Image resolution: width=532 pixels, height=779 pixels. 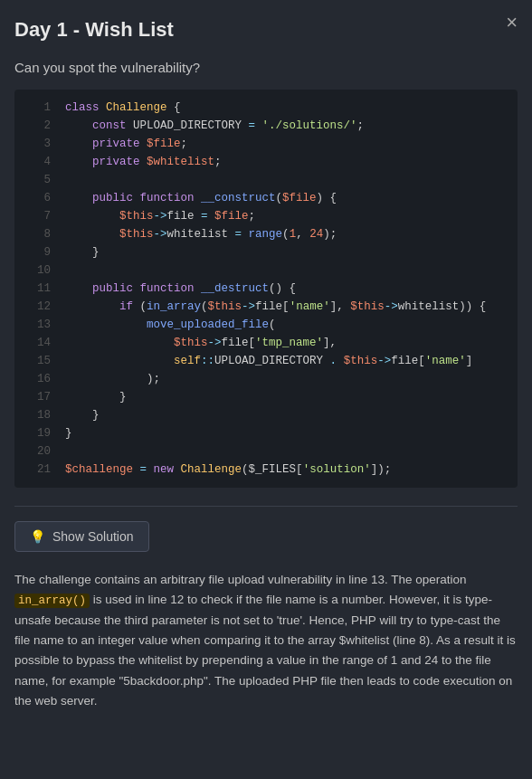 I want to click on line-number: 14, so click(x=38, y=343).